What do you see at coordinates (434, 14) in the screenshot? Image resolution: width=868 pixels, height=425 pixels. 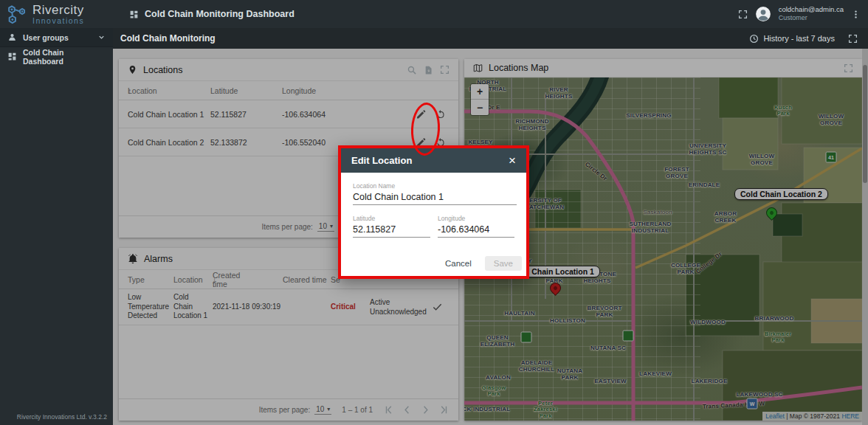 I see `top-app-bar: Rivercity Innovations Cold Chain Monitor…` at bounding box center [434, 14].